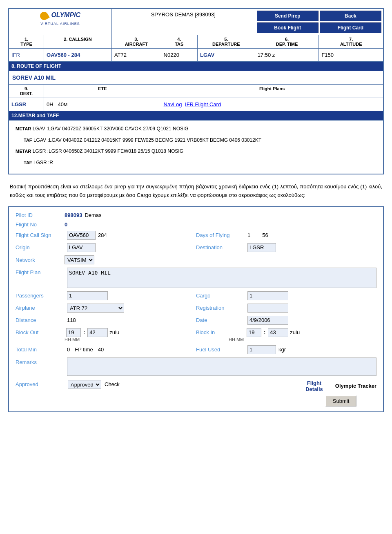  Describe the element at coordinates (26, 42) in the screenshot. I see `col-type-header: 1. TYPE` at that location.